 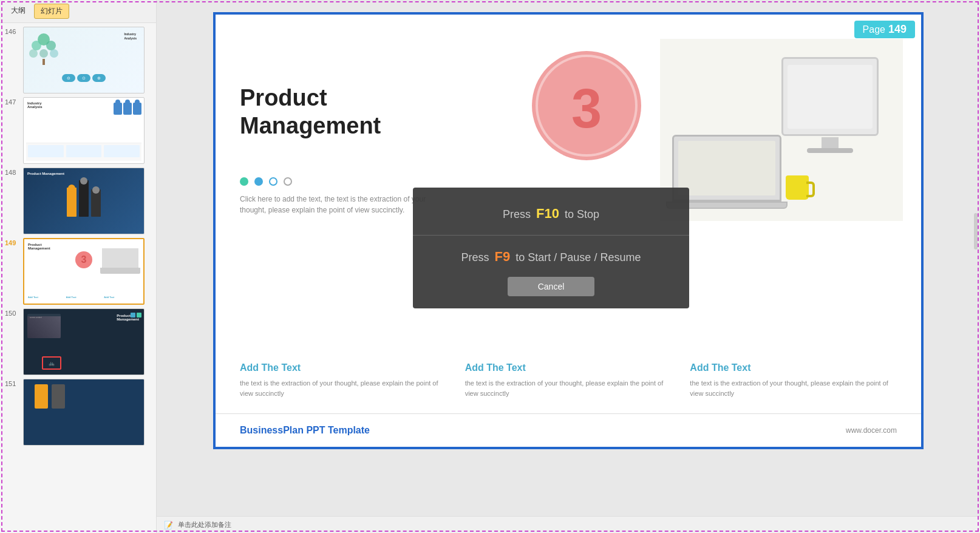 What do you see at coordinates (587, 109) in the screenshot?
I see `slide-number-display: 3` at bounding box center [587, 109].